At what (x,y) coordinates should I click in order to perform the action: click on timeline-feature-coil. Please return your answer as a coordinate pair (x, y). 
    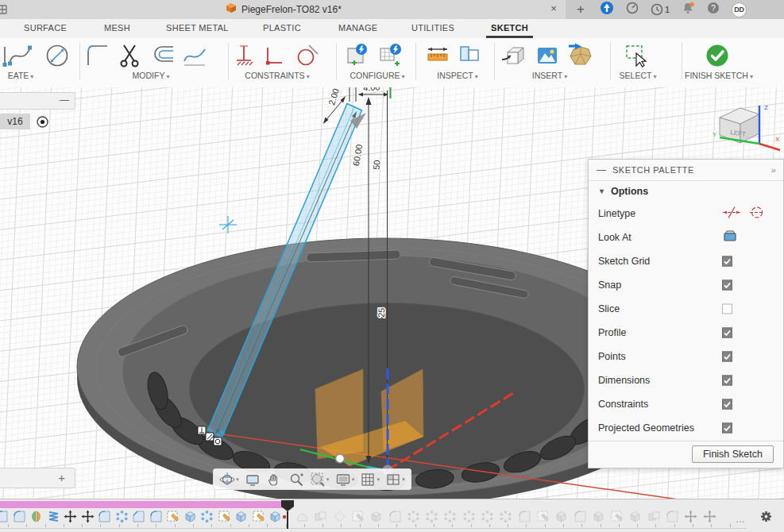
    Looking at the image, I should click on (54, 516).